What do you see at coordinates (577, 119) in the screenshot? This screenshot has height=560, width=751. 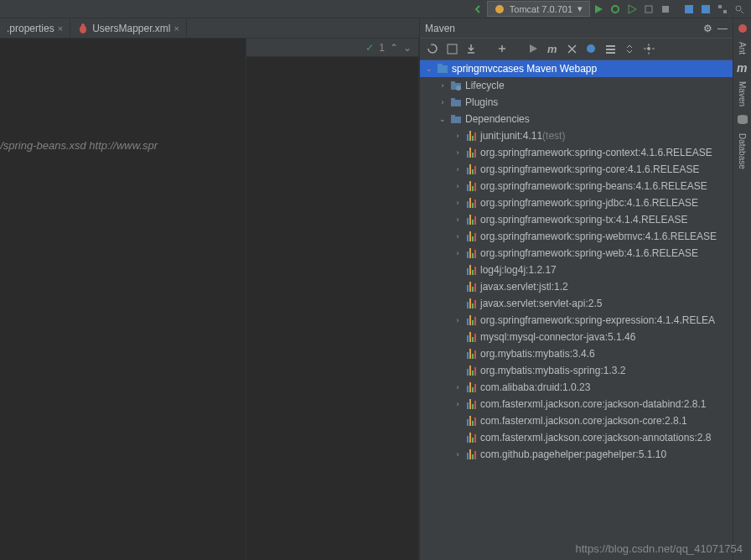 I see `dependencies-node: ⌄ Dependencies` at bounding box center [577, 119].